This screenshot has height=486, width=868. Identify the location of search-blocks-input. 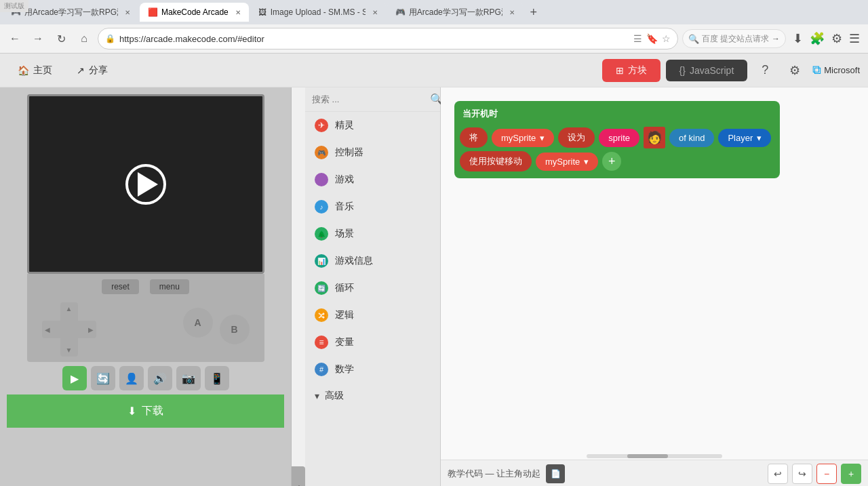
(369, 99).